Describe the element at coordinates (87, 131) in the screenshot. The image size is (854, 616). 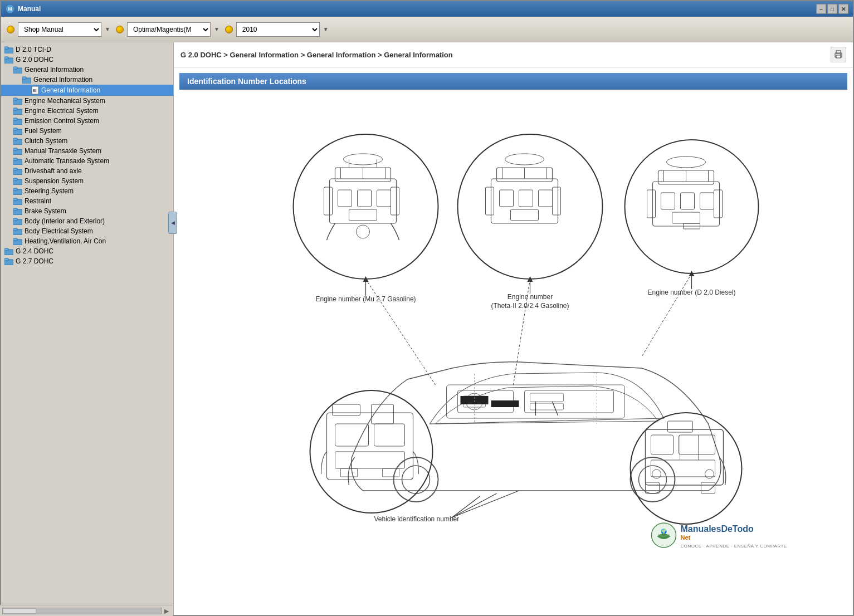
I see `tree-item-fuel-system: Fuel System` at that location.